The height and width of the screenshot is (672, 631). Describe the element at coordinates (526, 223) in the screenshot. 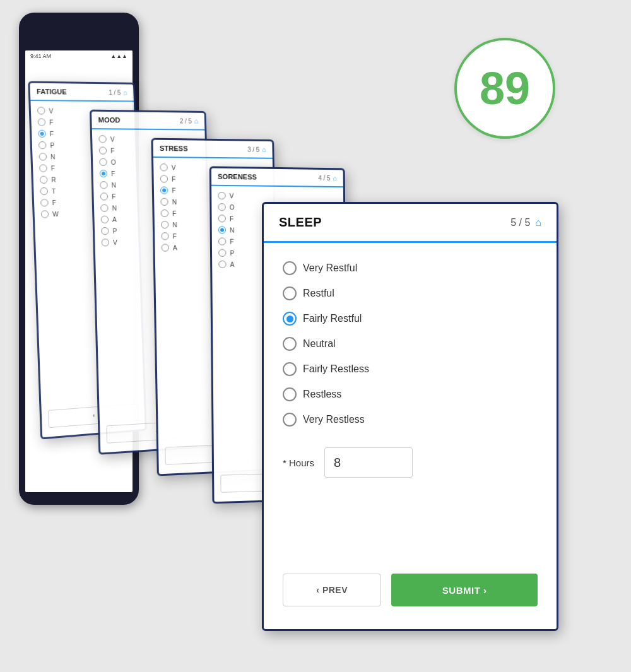

I see `sleep-meta: 5 / 5 ⌂` at that location.